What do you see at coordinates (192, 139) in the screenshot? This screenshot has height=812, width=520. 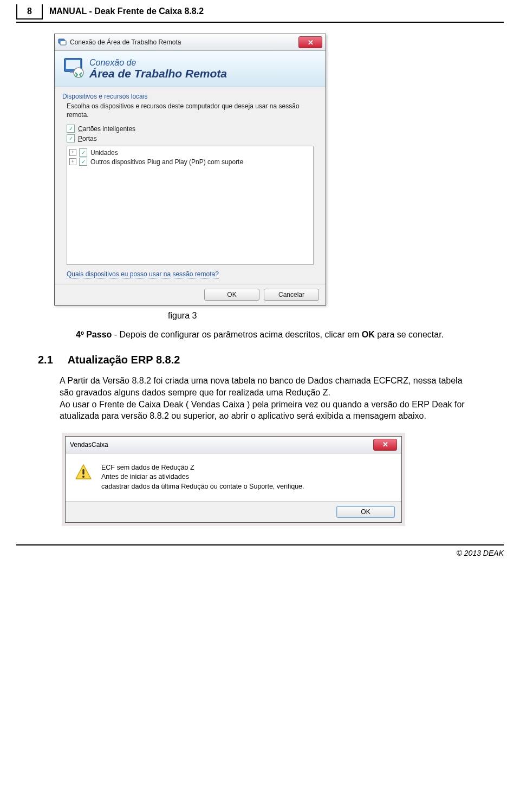 I see `checkbox-ports: ✓ Portas` at bounding box center [192, 139].